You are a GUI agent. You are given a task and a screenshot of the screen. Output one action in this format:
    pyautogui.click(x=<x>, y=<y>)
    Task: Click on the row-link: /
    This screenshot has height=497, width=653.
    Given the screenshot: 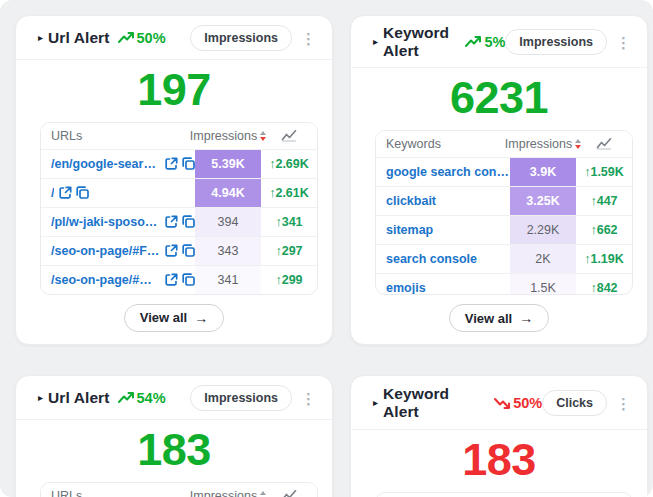 What is the action you would take?
    pyautogui.click(x=52, y=193)
    